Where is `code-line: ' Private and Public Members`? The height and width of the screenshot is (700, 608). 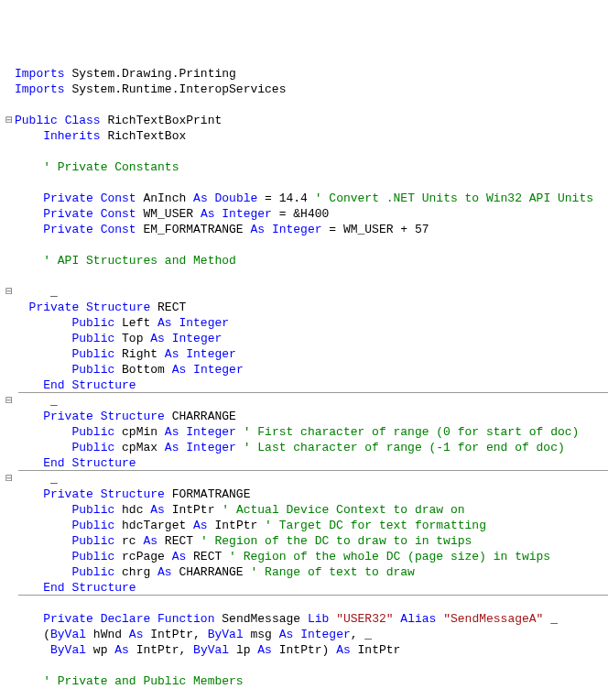
code-line: ' Private and Public Members is located at coordinates (306, 682).